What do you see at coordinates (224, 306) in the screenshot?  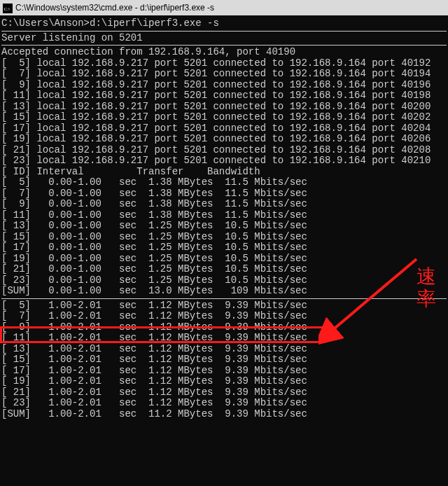 I see `data-row: [ 5] 1.00-2.01 sec 1.12 MBytes 9.39 Mbit…` at bounding box center [224, 306].